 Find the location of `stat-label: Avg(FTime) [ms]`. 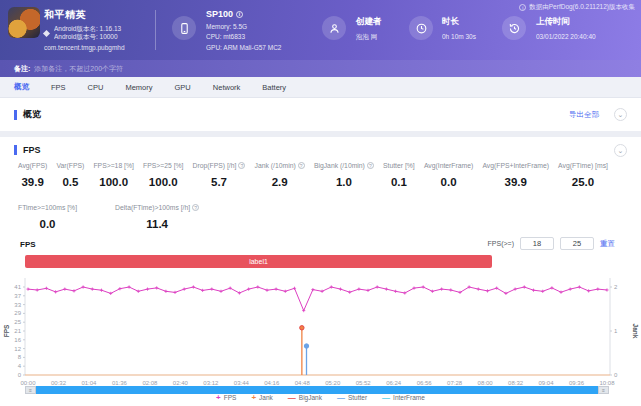

stat-label: Avg(FTime) [ms] is located at coordinates (583, 166).